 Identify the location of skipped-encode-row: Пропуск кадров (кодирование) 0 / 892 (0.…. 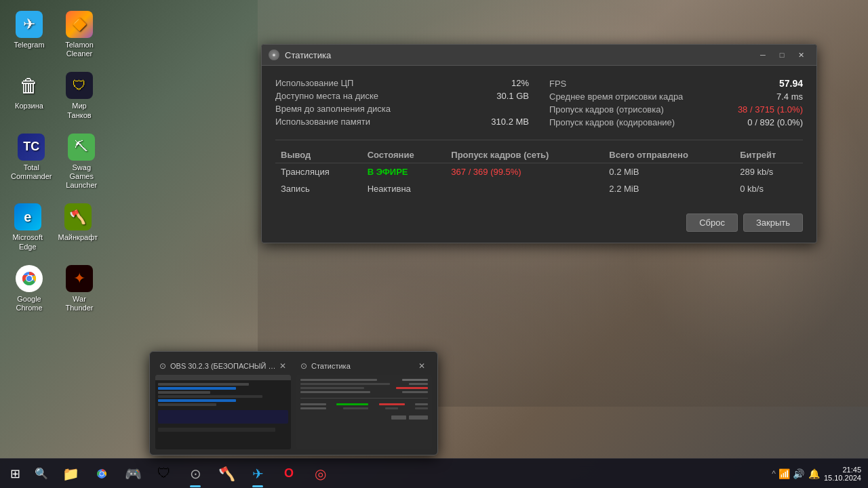
(676, 122).